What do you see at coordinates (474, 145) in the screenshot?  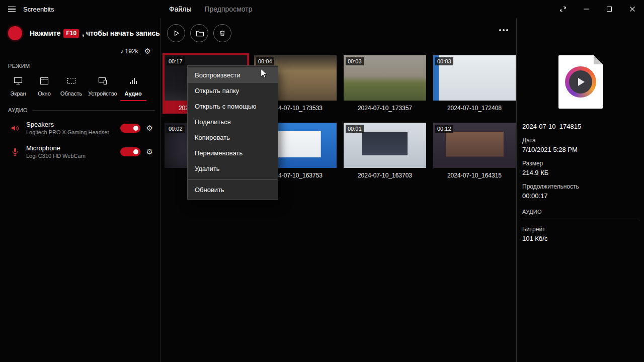 I see `file-thumbnail: 00:12` at bounding box center [474, 145].